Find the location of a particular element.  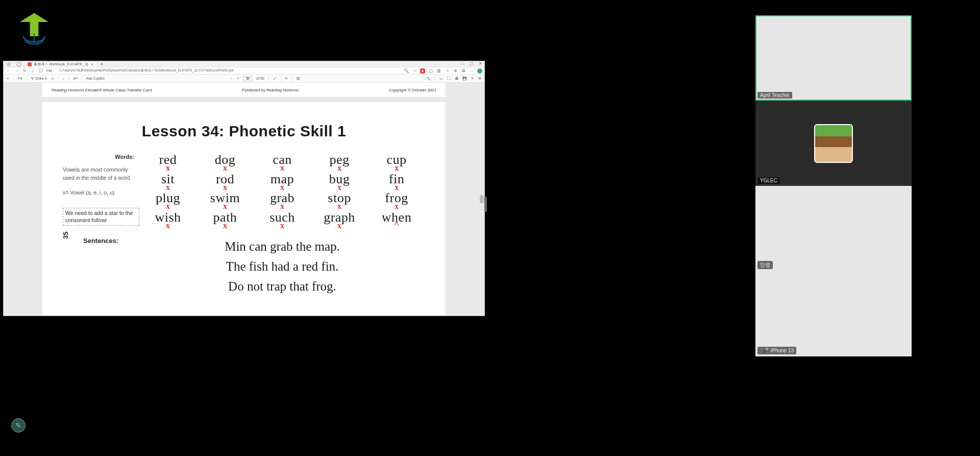

info-icon: ⓘ is located at coordinates (41, 71).